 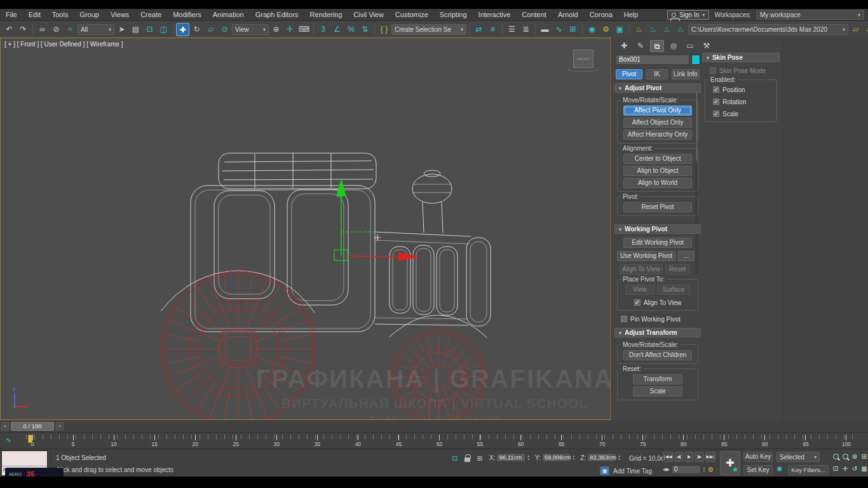 I want to click on selection-brackets-icon: ⊡, so click(x=455, y=458).